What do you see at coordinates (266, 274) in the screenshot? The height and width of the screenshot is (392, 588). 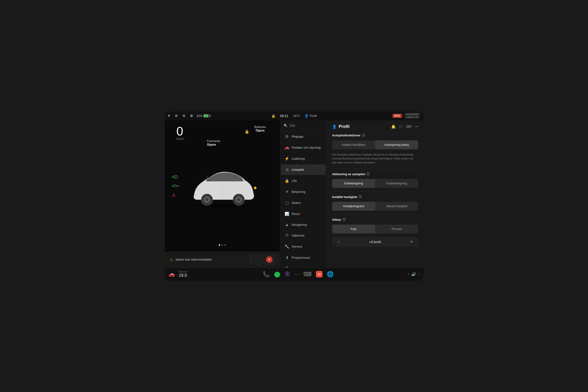 I see `phone-icon: 📞` at bounding box center [266, 274].